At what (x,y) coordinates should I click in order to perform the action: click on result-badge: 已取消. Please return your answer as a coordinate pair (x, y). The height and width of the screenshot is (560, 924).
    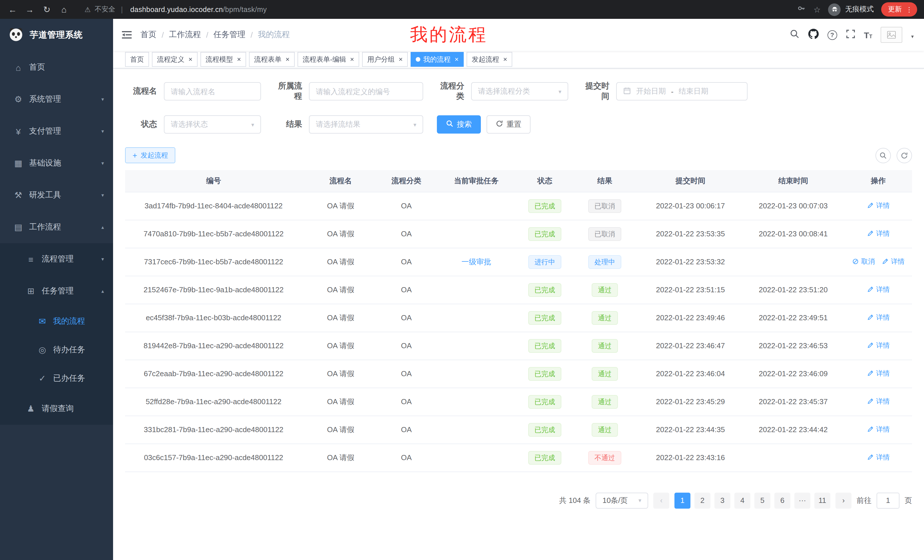
    Looking at the image, I should click on (605, 206).